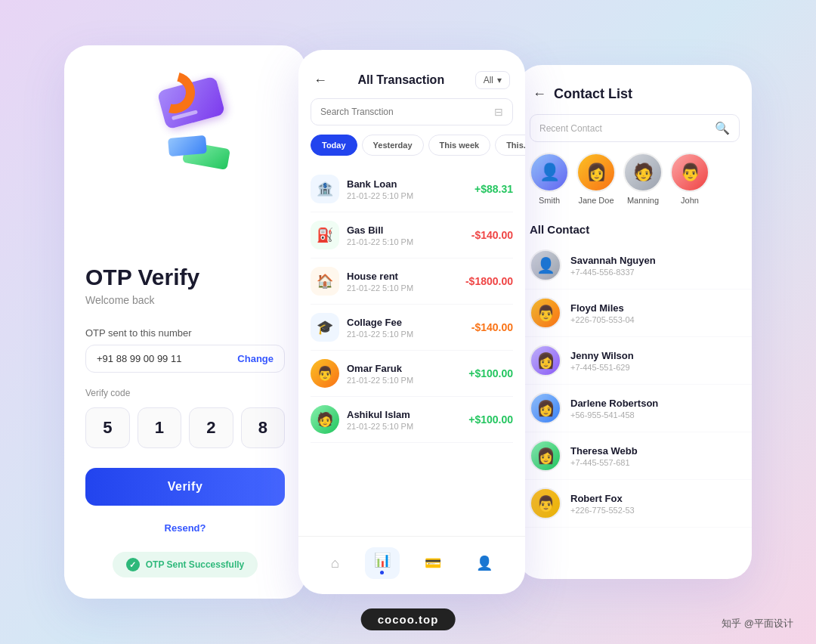 This screenshot has width=816, height=644. What do you see at coordinates (595, 200) in the screenshot?
I see `avatar-name-jane: Jane Doe` at bounding box center [595, 200].